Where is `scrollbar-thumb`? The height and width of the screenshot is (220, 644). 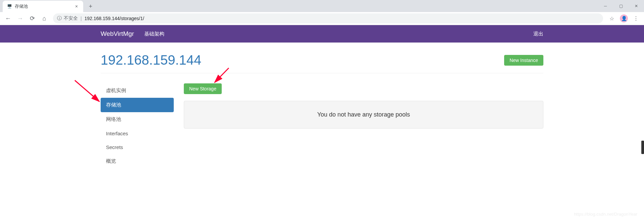 scrollbar-thumb is located at coordinates (643, 147).